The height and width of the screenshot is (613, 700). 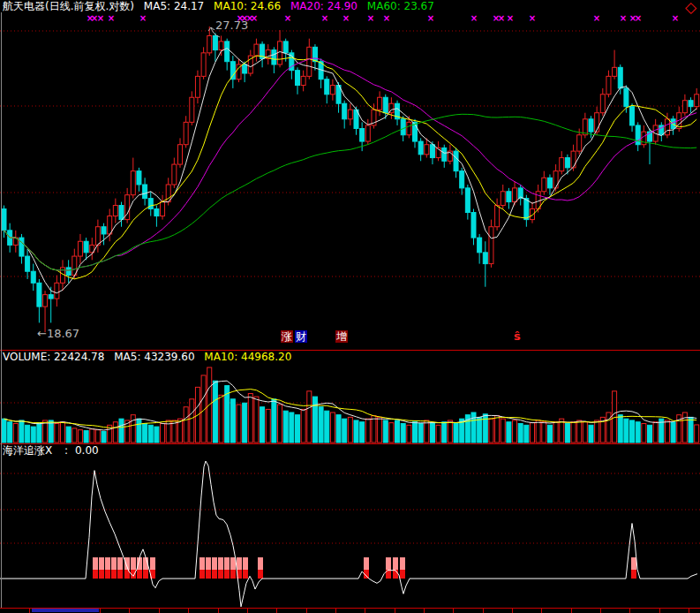 I want to click on chart-left-border, so click(x=2, y=310).